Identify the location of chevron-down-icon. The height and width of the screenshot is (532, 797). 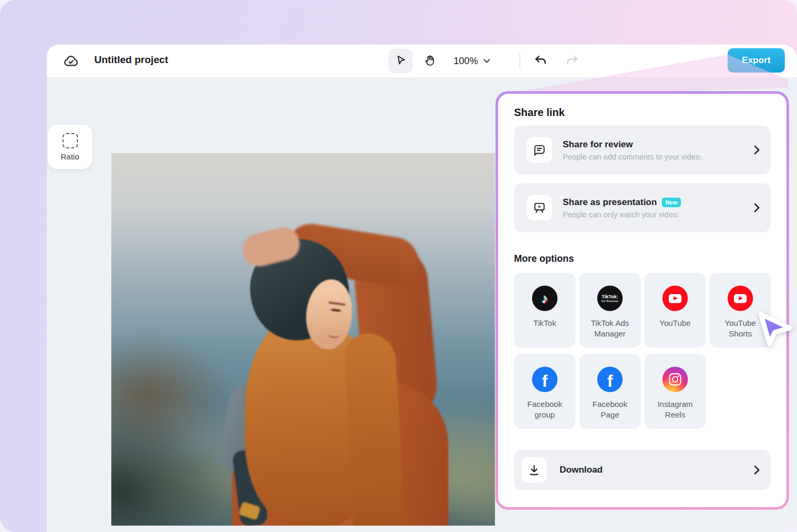
(486, 61).